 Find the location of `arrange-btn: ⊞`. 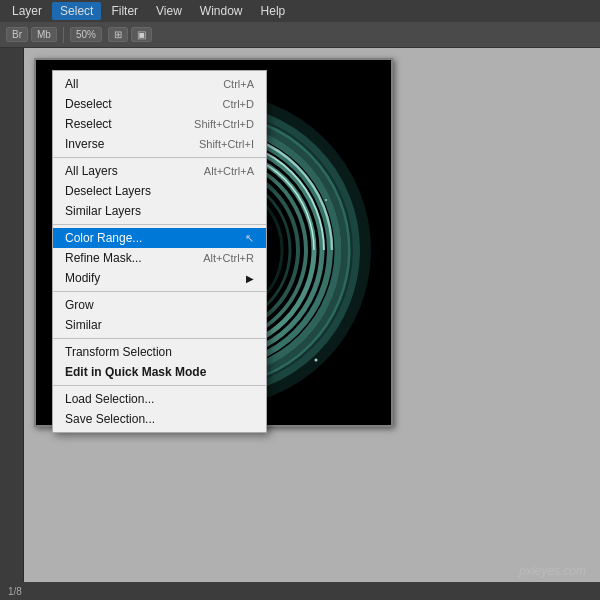

arrange-btn: ⊞ is located at coordinates (118, 34).